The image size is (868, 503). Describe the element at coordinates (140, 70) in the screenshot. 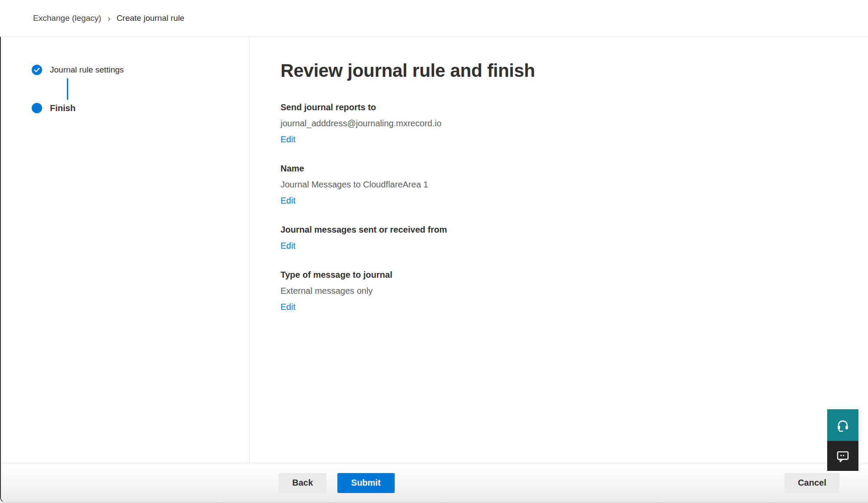

I see `wizard-step-journal-rule-settings: Journal rule settings` at that location.